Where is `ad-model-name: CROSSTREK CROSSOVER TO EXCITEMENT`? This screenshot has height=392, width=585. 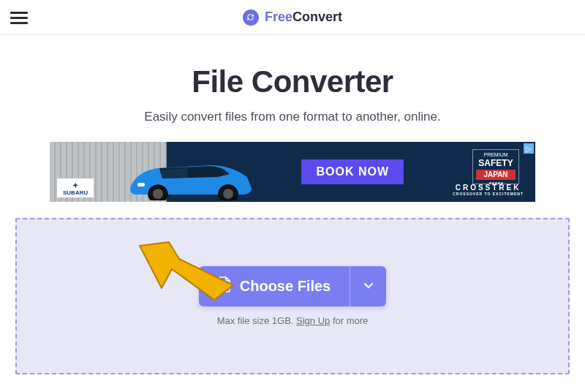 ad-model-name: CROSSTREK CROSSOVER TO EXCITEMENT is located at coordinates (488, 190).